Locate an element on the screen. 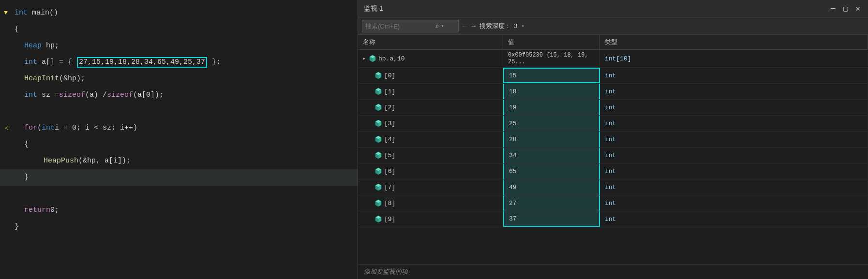  name-cell: [3] is located at coordinates (431, 123).